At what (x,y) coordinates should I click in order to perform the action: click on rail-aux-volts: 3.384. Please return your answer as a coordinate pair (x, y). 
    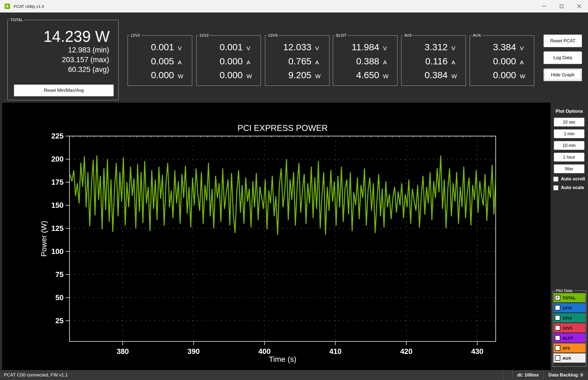
    Looking at the image, I should click on (504, 47).